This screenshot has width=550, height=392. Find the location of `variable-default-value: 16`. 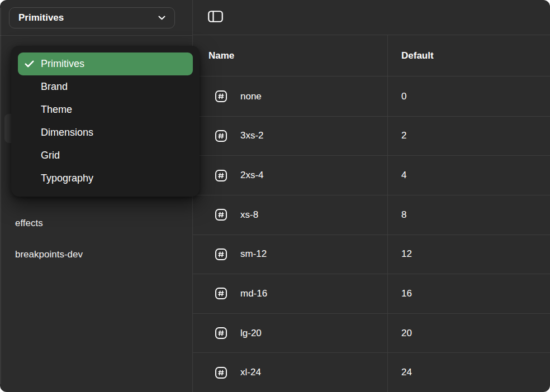

variable-default-value: 16 is located at coordinates (400, 294).